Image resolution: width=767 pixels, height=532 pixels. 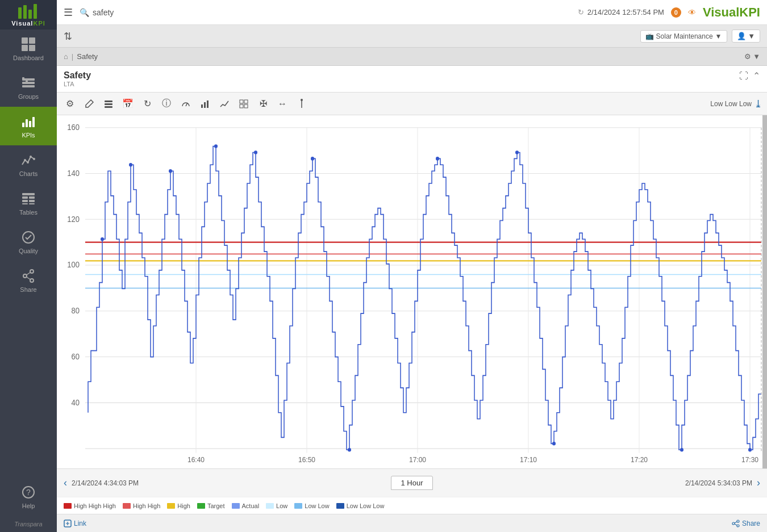 I want to click on site-selector: 📺 Solar Maintenance ▼, so click(x=684, y=36).